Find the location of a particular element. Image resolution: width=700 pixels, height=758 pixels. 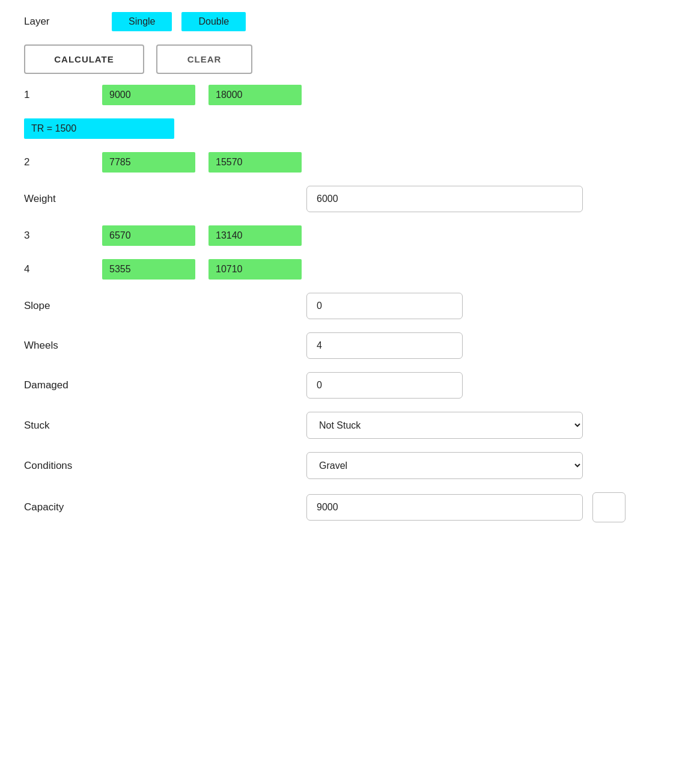

calculate-button: CALCULATE is located at coordinates (84, 59).